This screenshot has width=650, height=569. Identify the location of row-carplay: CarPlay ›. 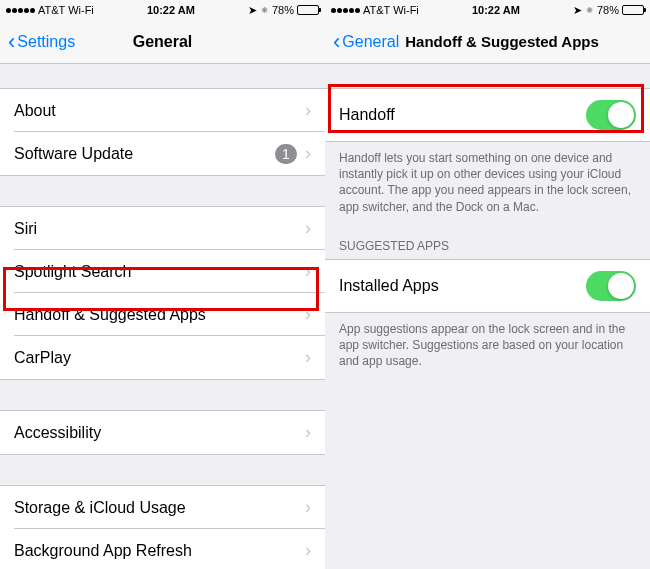
(162, 358).